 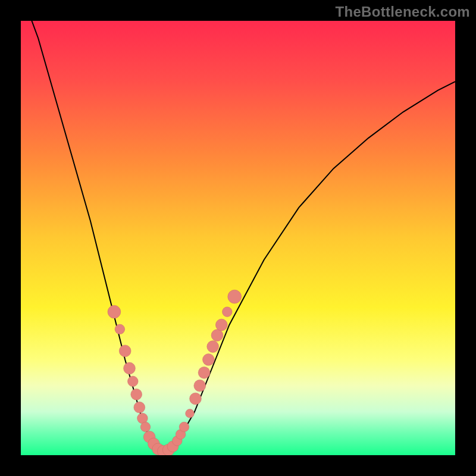 What do you see at coordinates (175, 372) in the screenshot?
I see `marker-group` at bounding box center [175, 372].